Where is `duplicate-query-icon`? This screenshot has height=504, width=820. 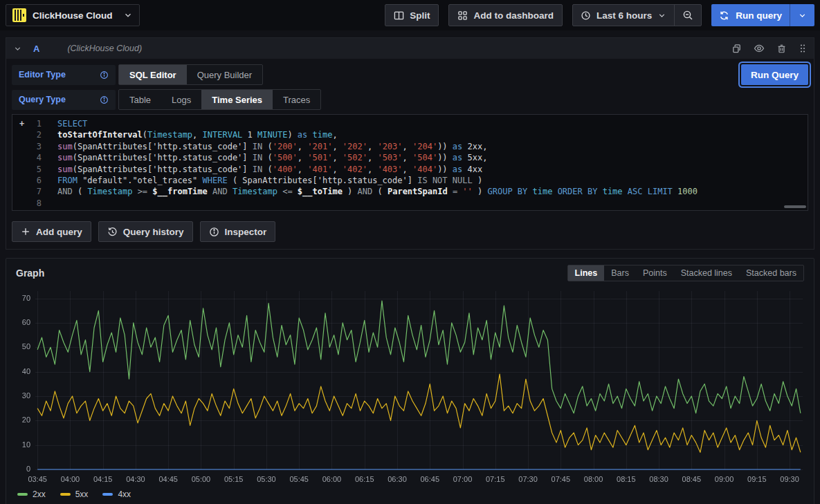
duplicate-query-icon is located at coordinates (736, 48).